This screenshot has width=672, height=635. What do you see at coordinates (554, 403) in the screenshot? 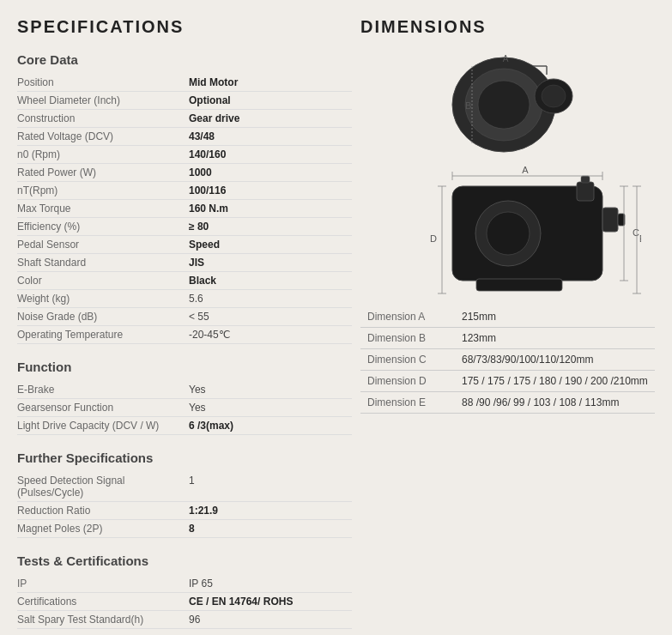
I see `dim-value: 88 /90 /96/ 99 / 103 / 108 / 113mm` at bounding box center [554, 403].